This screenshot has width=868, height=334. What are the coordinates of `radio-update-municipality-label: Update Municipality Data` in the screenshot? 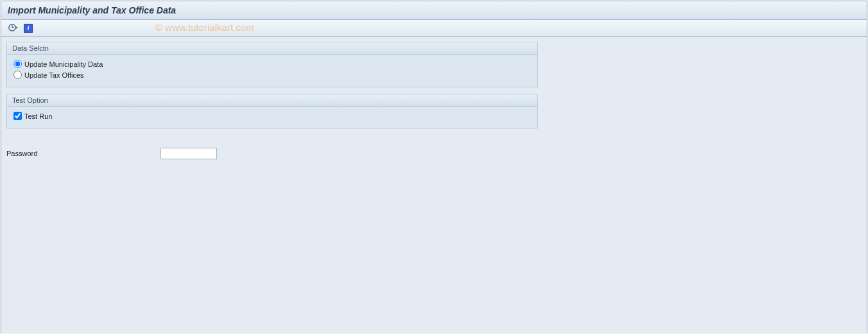 It's located at (64, 64).